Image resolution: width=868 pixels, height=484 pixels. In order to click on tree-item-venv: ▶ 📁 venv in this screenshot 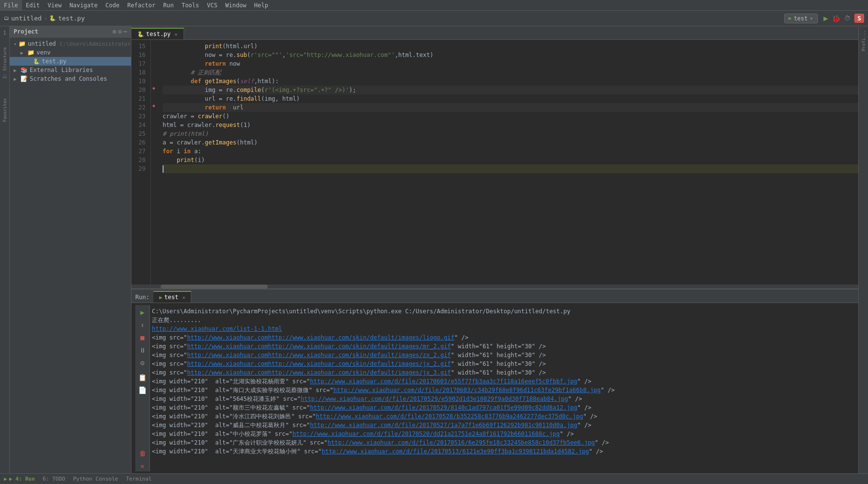, I will do `click(70, 53)`.